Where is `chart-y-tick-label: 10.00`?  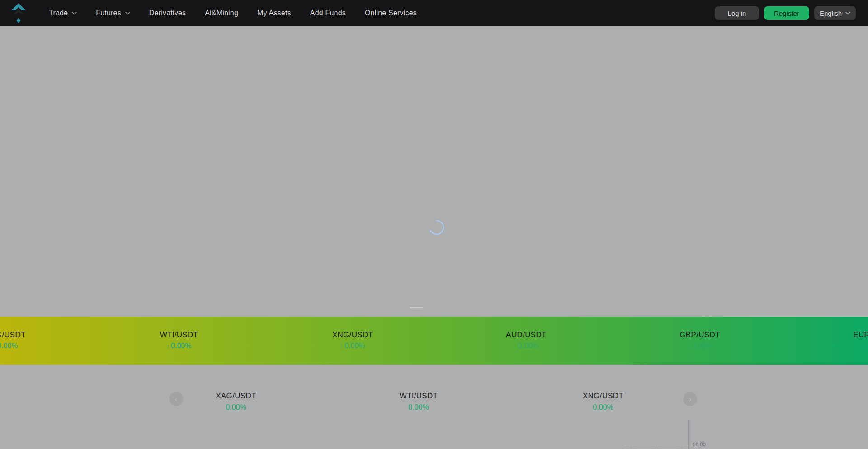 chart-y-tick-label: 10.00 is located at coordinates (699, 444).